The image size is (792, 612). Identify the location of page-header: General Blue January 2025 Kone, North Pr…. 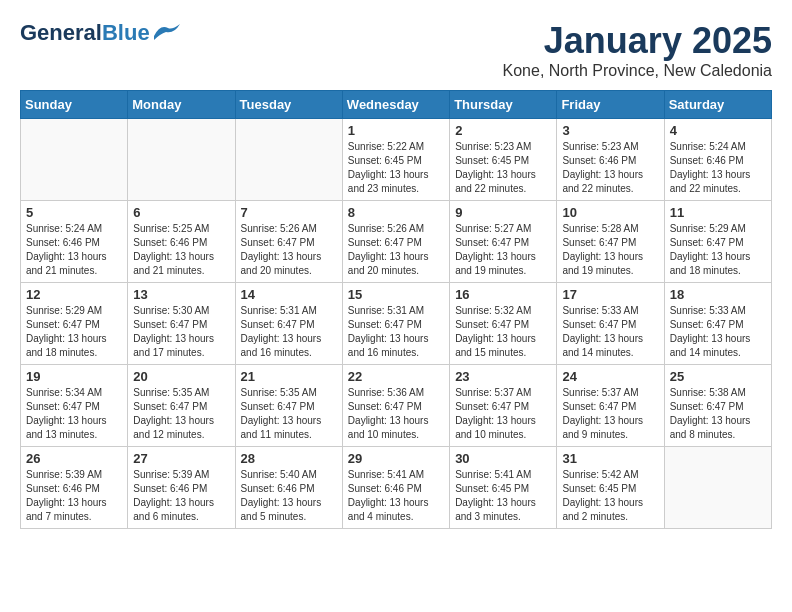
(396, 50).